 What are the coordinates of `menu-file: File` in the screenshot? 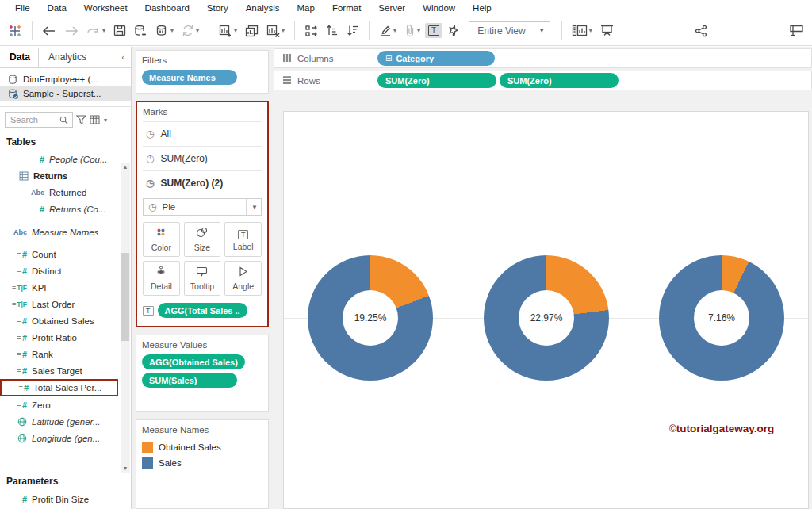 It's located at (22, 8).